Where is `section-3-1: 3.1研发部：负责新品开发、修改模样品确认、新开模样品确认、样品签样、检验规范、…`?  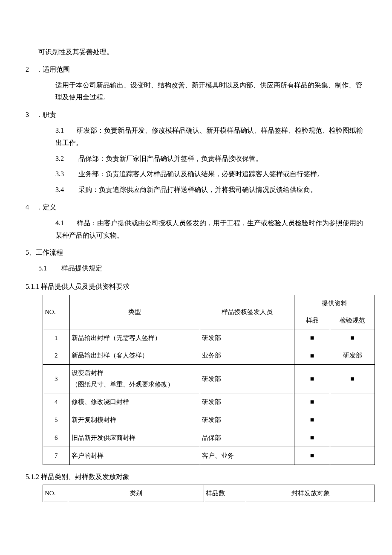 section-3-1: 3.1研发部：负责新品开发、修改模样品确认、新开模样品确认、样品签样、检验规范、… is located at coordinates (196, 137).